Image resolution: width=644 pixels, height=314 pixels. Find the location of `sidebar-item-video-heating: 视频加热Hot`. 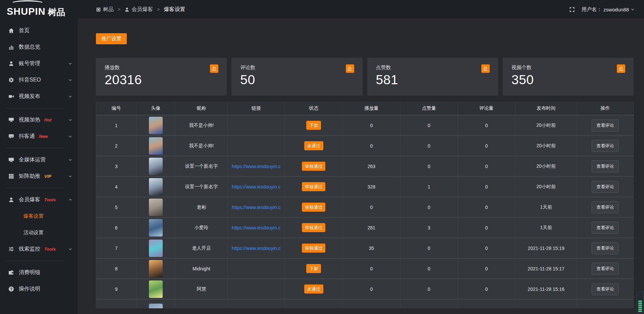

sidebar-item-video-heating: 视频加热Hot is located at coordinates (39, 120).